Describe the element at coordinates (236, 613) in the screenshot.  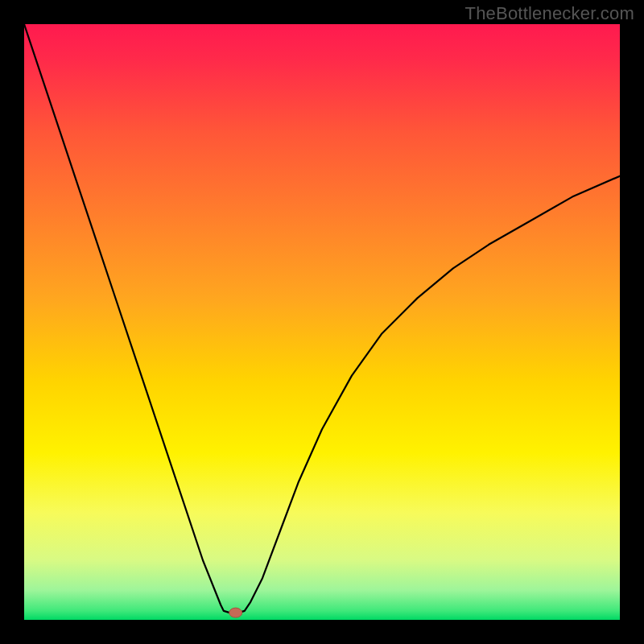
I see `marker-dot` at that location.